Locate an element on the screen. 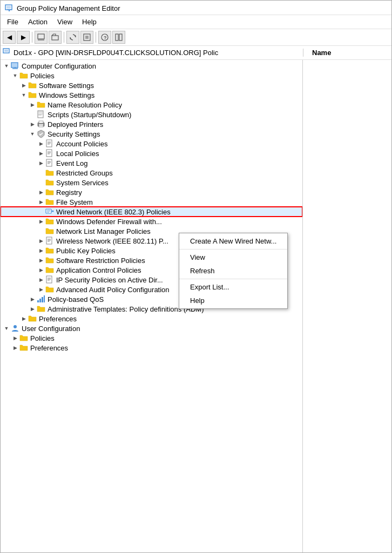  menu-help: Help is located at coordinates (90, 22).